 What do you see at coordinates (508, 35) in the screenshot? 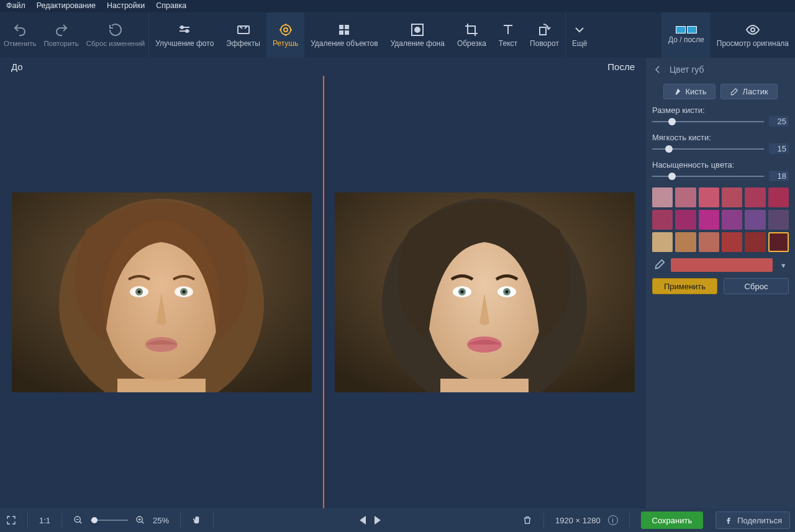
I see `text-button: Текст` at bounding box center [508, 35].